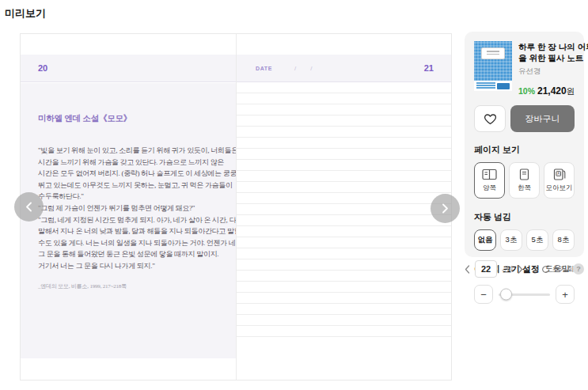 The width and height of the screenshot is (588, 390). Describe the element at coordinates (579, 269) in the screenshot. I see `help-question-icon: ?` at that location.